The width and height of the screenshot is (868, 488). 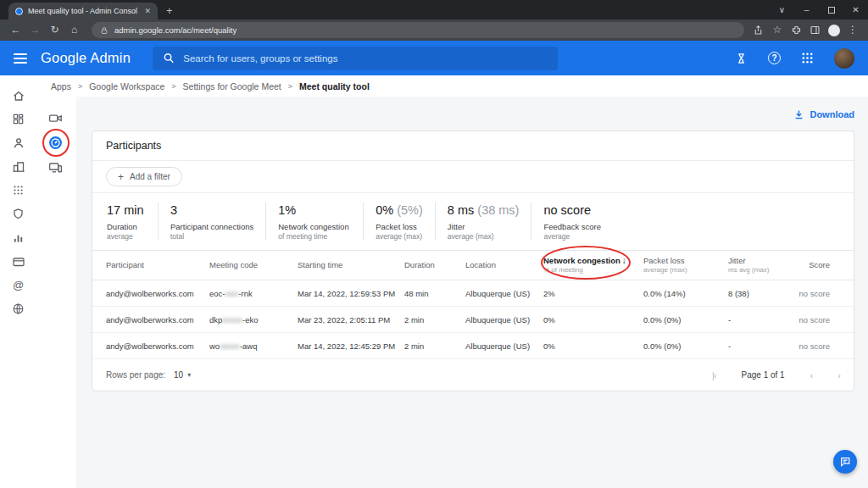 I want to click on meet-quality-tool-icon, so click(x=56, y=142).